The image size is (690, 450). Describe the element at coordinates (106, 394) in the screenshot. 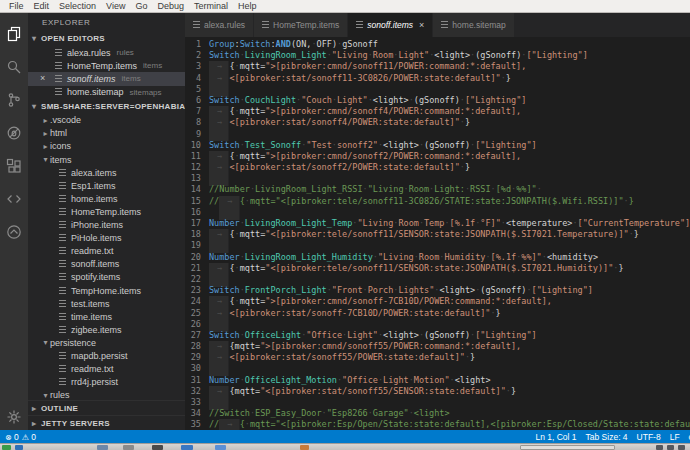

I see `tree-folder: ▾rules` at that location.